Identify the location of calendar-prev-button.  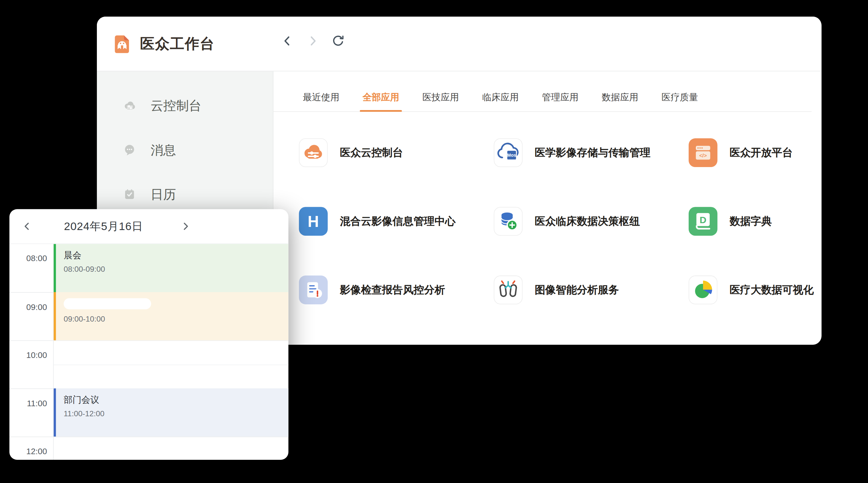
(27, 226).